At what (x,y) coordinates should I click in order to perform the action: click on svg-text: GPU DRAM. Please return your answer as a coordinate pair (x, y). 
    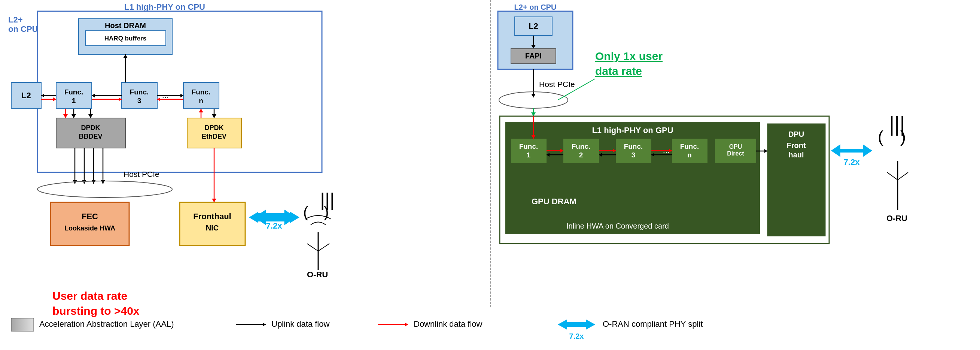
    Looking at the image, I should click on (554, 201).